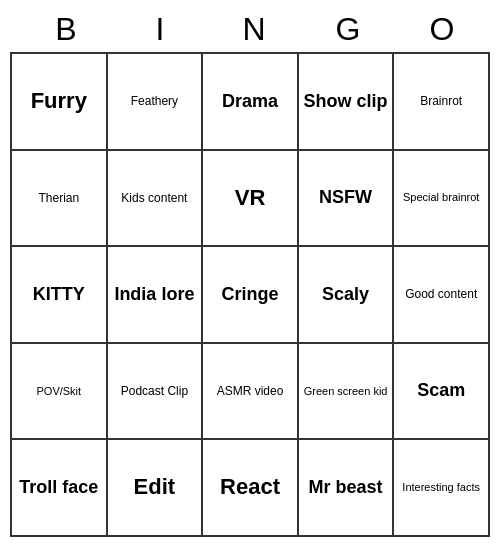 This screenshot has height=544, width=500. Describe the element at coordinates (251, 102) in the screenshot. I see `bingo-cell: Drama` at that location.